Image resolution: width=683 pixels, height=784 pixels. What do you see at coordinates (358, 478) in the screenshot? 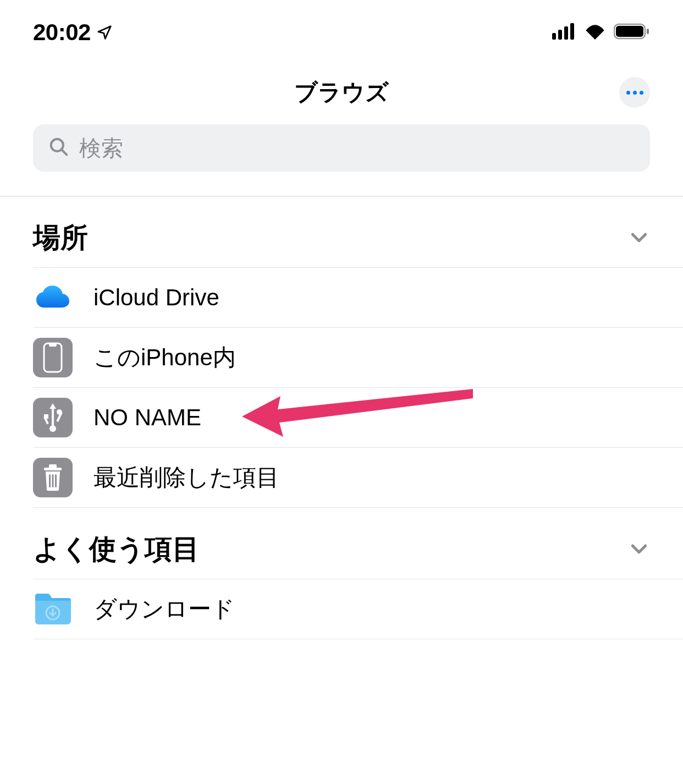
I see `list-item-recently-deleted: 最近削除した項目` at bounding box center [358, 478].